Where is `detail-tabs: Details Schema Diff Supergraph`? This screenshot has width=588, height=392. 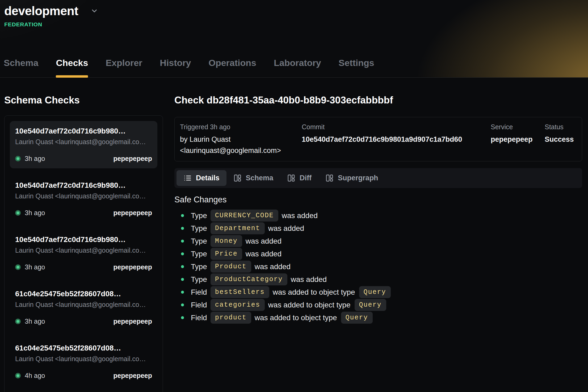
detail-tabs: Details Schema Diff Supergraph is located at coordinates (378, 178).